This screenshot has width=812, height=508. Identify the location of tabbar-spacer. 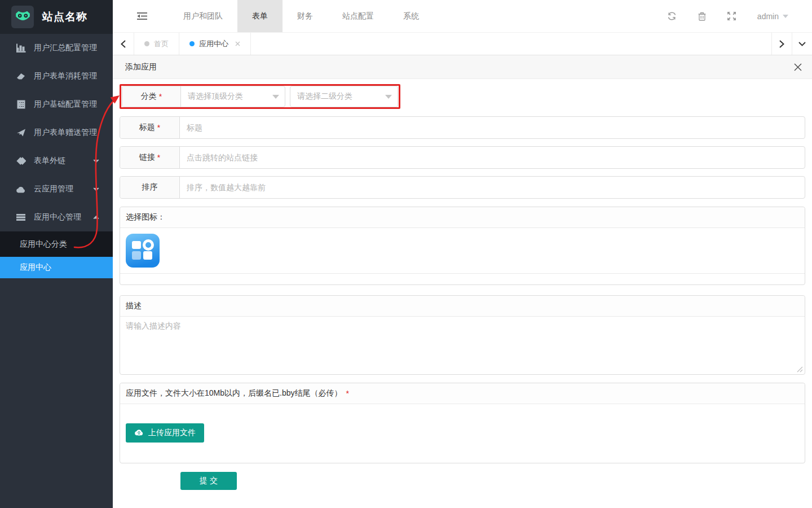
(511, 44).